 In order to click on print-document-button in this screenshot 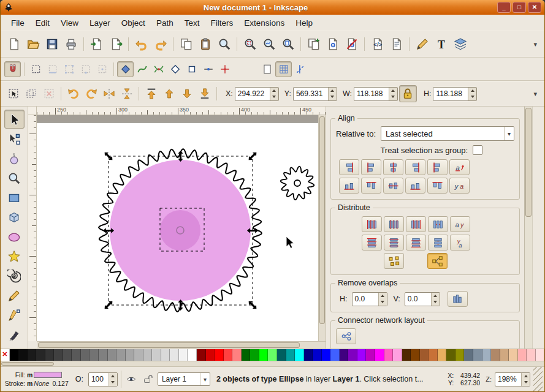, I will do `click(71, 44)`.